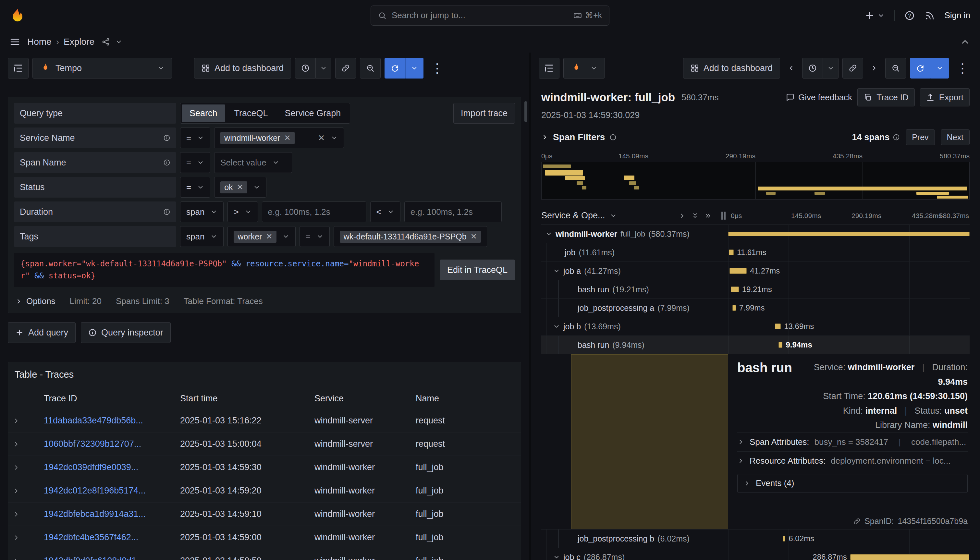 Image resolution: width=980 pixels, height=560 pixels. What do you see at coordinates (849, 538) in the screenshot?
I see `span-timeline-cell: 6.02ms` at bounding box center [849, 538].